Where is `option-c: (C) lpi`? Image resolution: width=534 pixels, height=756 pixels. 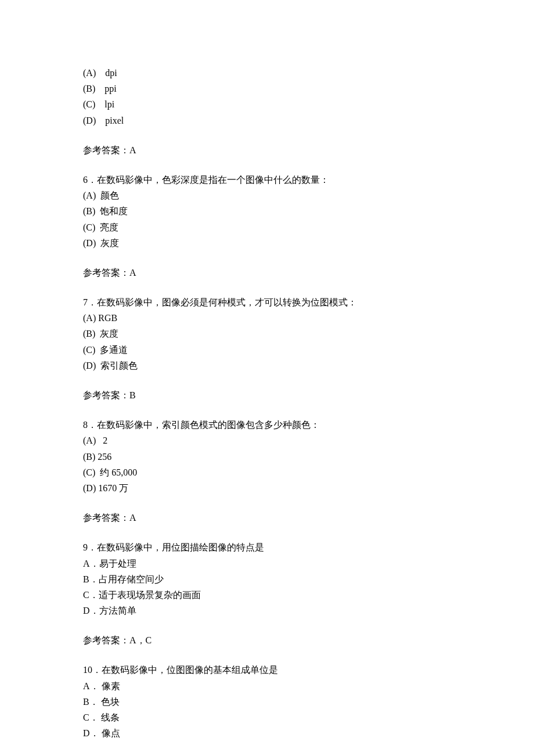 option-c: (C) lpi is located at coordinates (267, 105).